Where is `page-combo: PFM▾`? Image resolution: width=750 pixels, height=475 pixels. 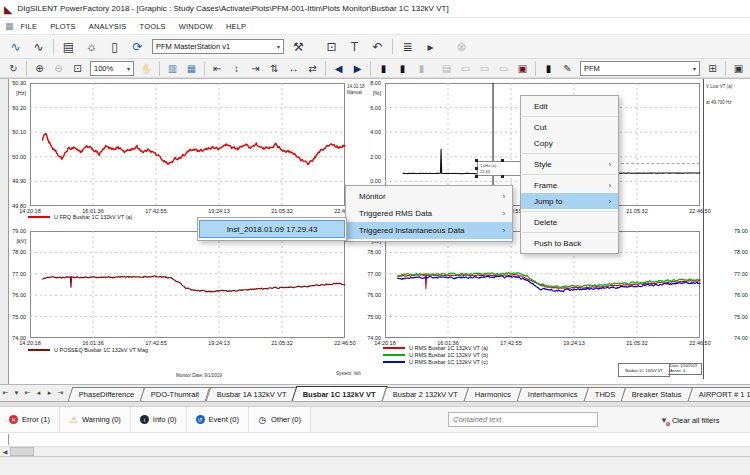 page-combo: PFM▾ is located at coordinates (640, 68).